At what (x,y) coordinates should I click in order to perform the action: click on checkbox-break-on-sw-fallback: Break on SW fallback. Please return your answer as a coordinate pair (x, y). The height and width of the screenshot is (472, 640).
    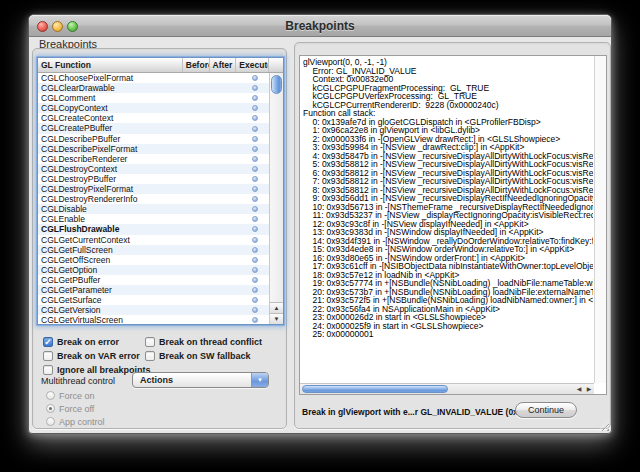
    Looking at the image, I should click on (204, 356).